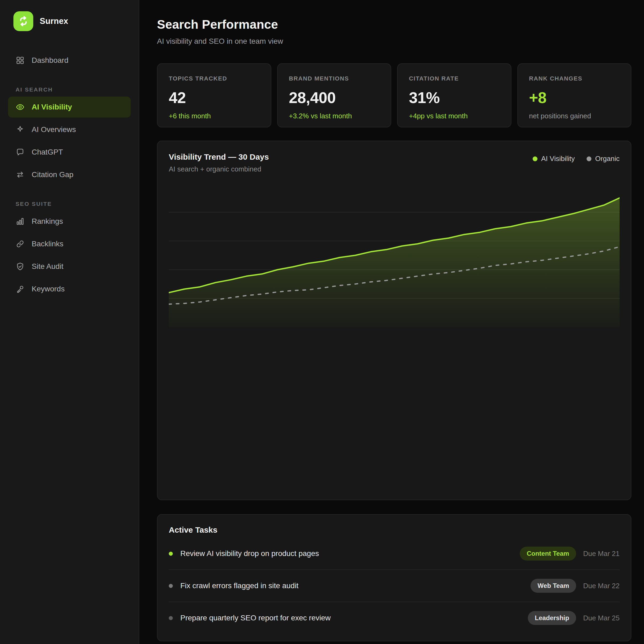  What do you see at coordinates (20, 267) in the screenshot?
I see `shield-check-icon` at bounding box center [20, 267].